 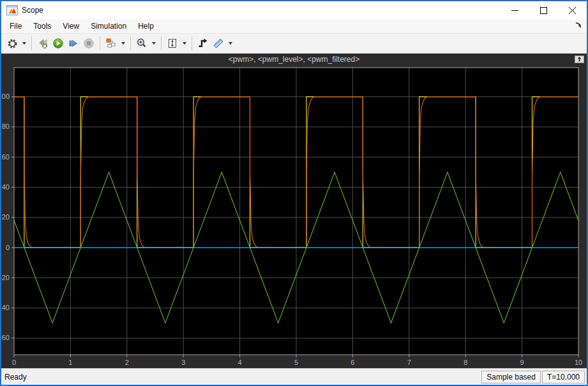 I want to click on span-dropdown-caret, so click(x=184, y=43).